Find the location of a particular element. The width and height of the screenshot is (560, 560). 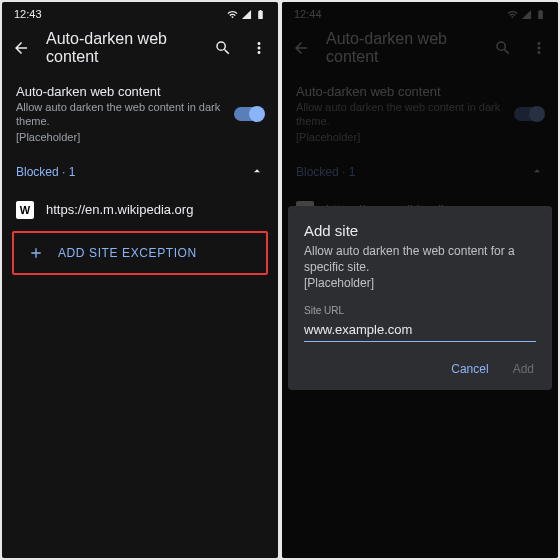

app-bar: Auto-darken web content is located at coordinates (140, 48).